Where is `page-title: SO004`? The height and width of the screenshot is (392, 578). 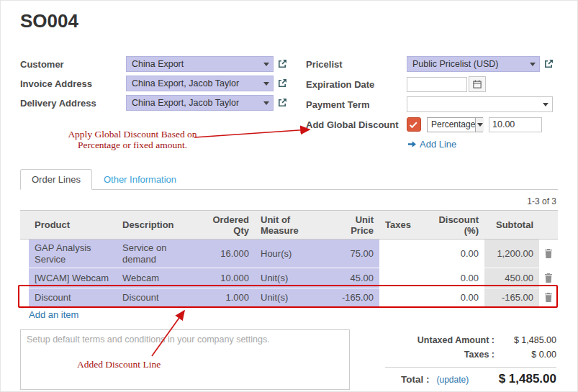 page-title: SO004 is located at coordinates (49, 22).